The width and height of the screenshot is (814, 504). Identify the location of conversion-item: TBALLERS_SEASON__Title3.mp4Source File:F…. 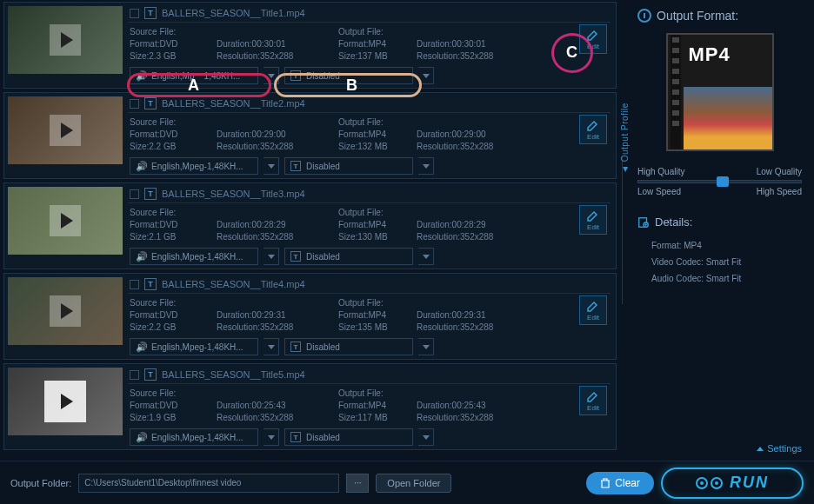
(310, 226).